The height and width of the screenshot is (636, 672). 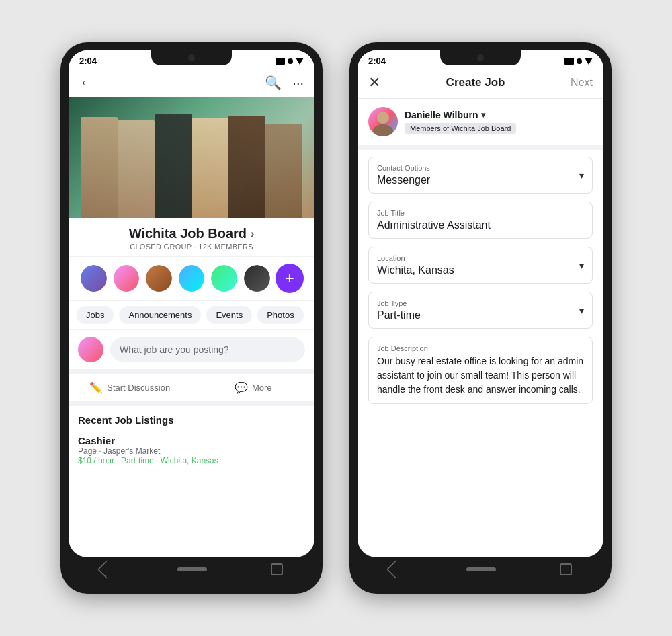 What do you see at coordinates (192, 420) in the screenshot?
I see `recent-listings-title: Recent Job Listings` at bounding box center [192, 420].